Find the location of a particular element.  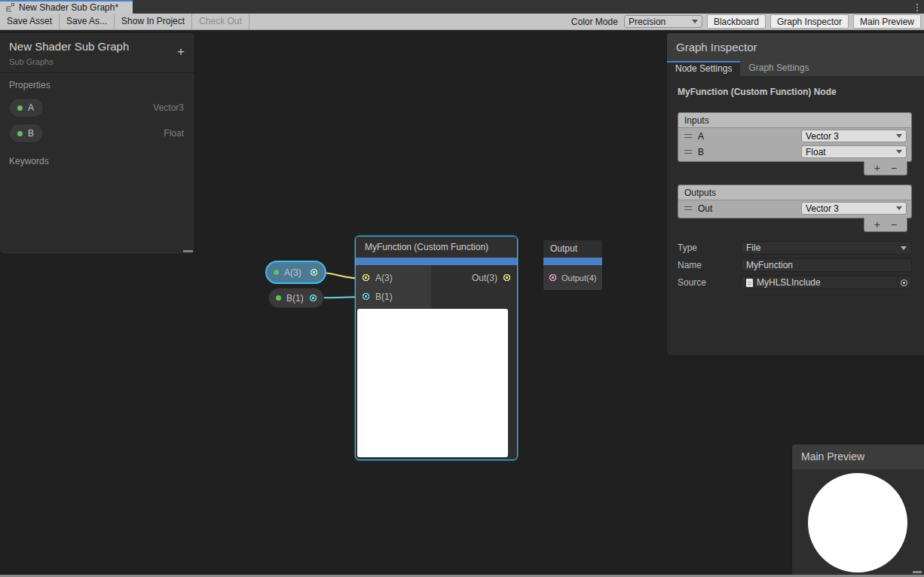

tab-graph-settings: Graph Settings is located at coordinates (779, 69).